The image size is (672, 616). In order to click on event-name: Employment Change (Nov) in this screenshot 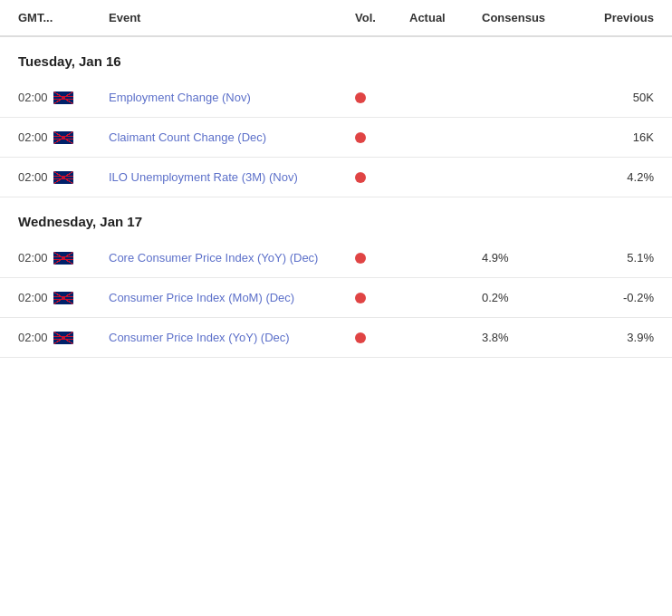, I will do `click(232, 98)`.